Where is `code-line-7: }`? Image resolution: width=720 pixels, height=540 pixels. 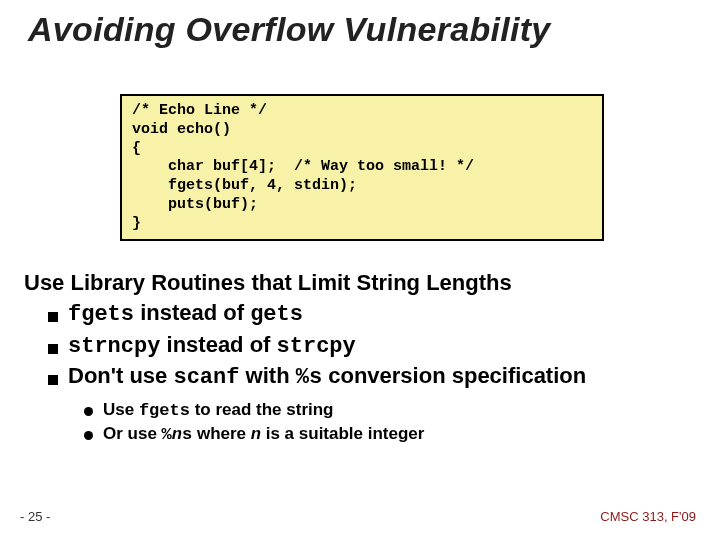
code-line-7: } is located at coordinates (136, 224).